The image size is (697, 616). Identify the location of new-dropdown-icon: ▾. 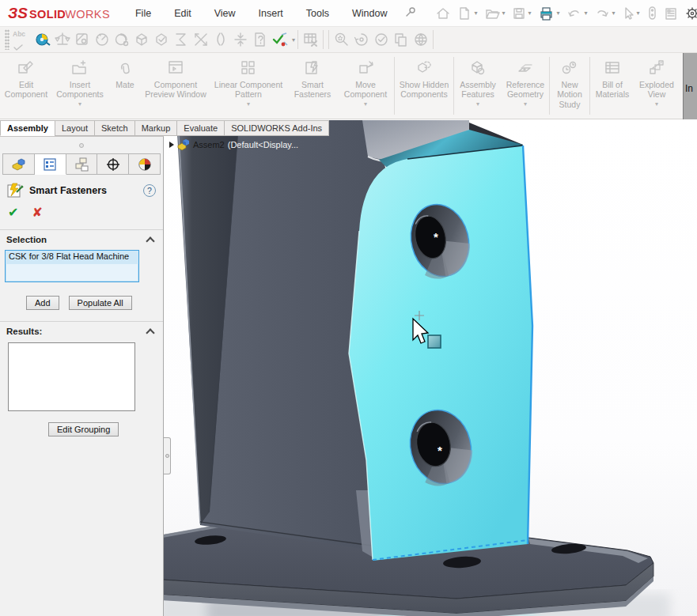
(475, 13).